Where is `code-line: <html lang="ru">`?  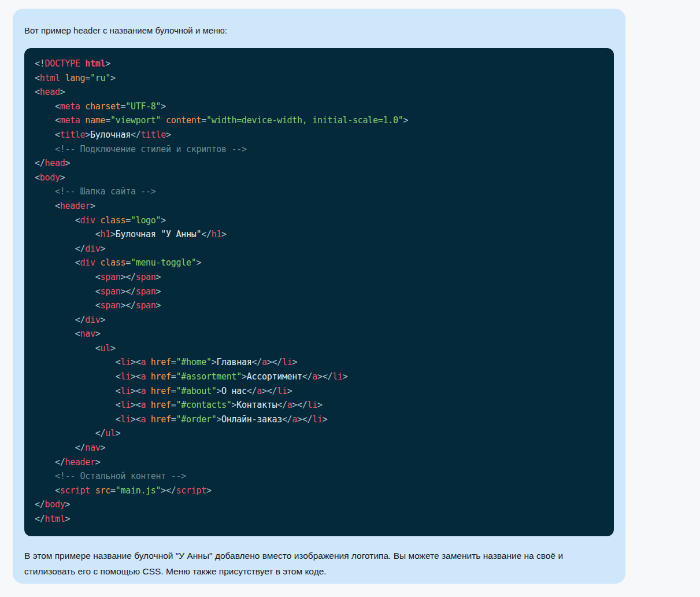
code-line: <html lang="ru"> is located at coordinates (319, 79).